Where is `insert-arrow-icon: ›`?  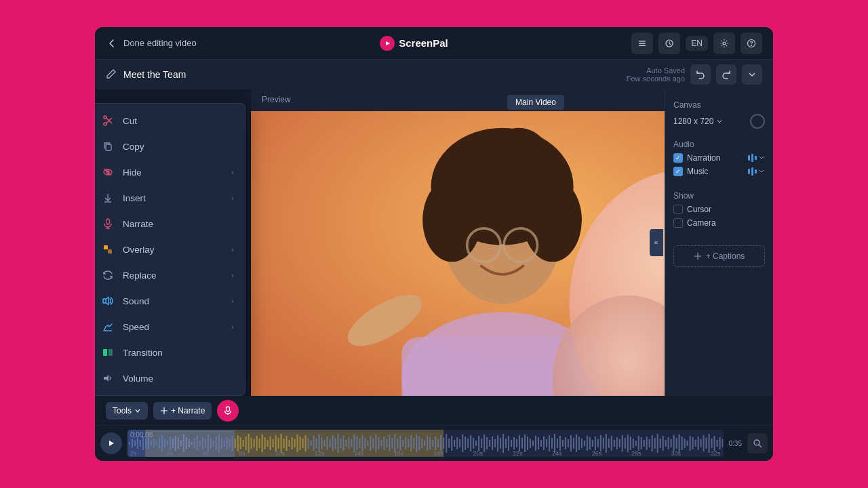 insert-arrow-icon: › is located at coordinates (233, 198).